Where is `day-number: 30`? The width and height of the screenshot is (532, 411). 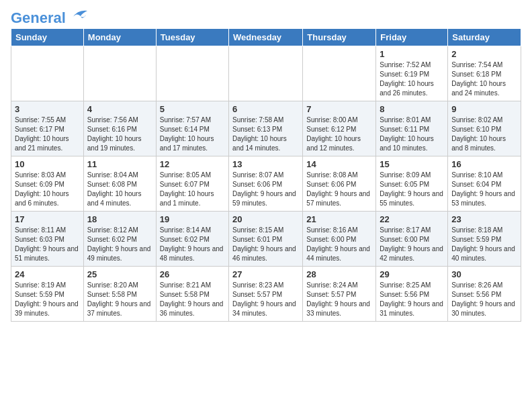
day-number: 30 is located at coordinates (484, 274).